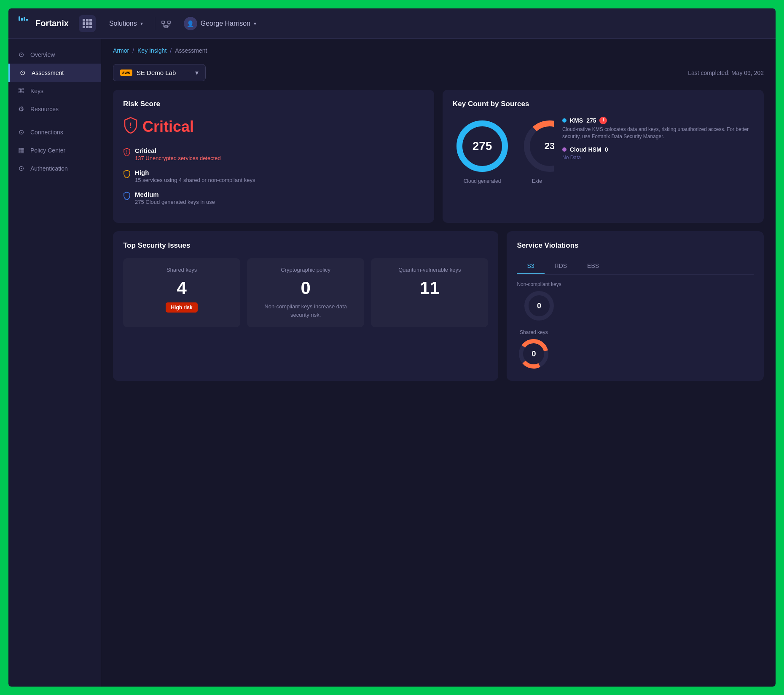 The height and width of the screenshot is (695, 784). What do you see at coordinates (539, 306) in the screenshot?
I see `non-compliant-value: 0` at bounding box center [539, 306].